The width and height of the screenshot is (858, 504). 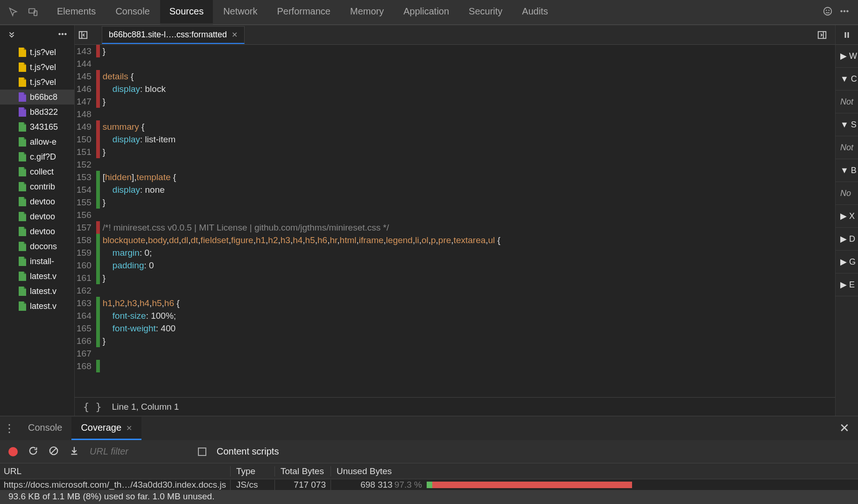 I want to click on debugger-section: ▶ X, so click(x=847, y=217).